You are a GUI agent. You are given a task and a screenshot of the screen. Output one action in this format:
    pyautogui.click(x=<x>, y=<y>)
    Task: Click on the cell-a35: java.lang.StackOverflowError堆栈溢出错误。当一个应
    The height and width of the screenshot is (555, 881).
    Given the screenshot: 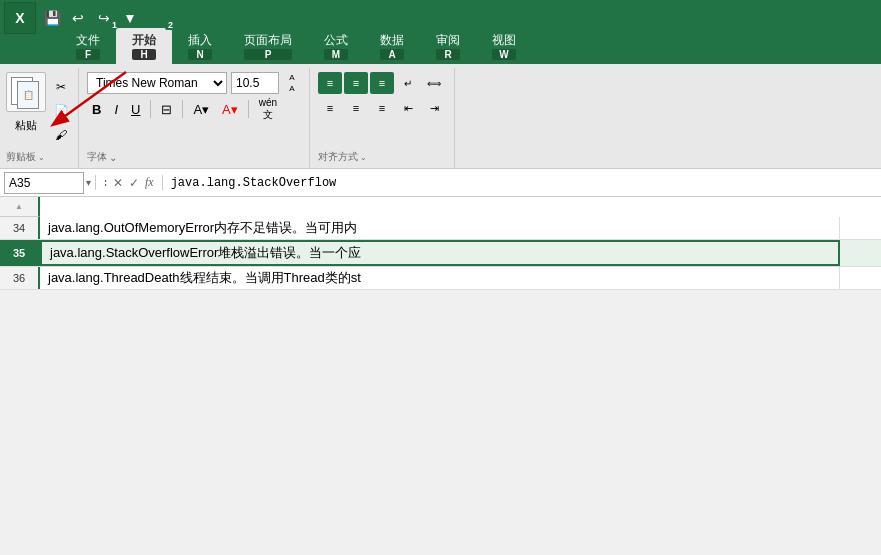 What is the action you would take?
    pyautogui.click(x=440, y=253)
    